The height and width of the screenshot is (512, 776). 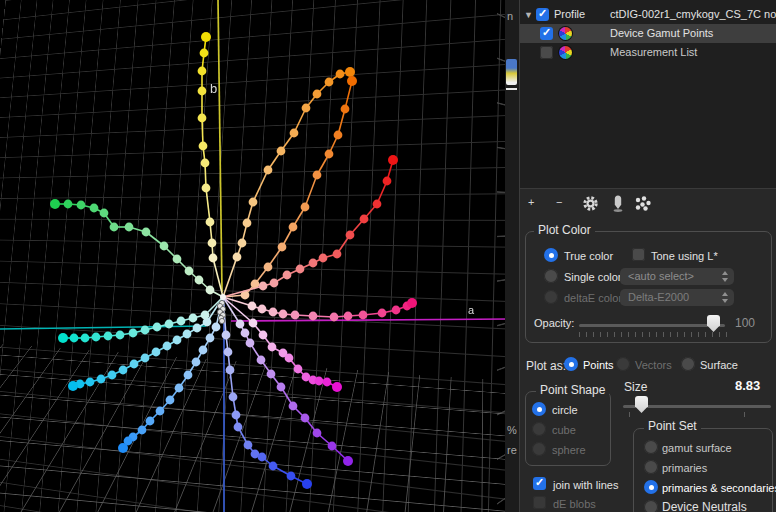 I want to click on plot-as-points-radio, so click(x=571, y=364).